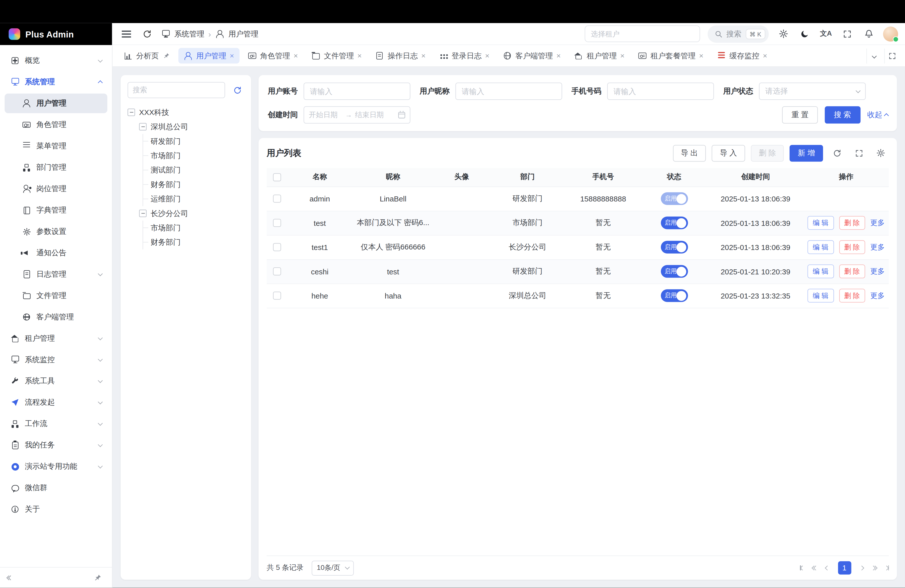  What do you see at coordinates (800, 115) in the screenshot?
I see `reset-button: 重 置` at bounding box center [800, 115].